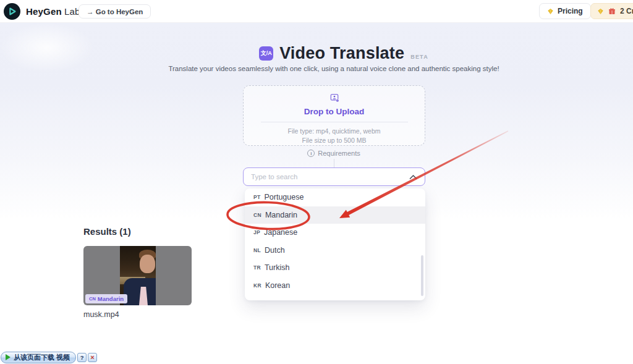 The height and width of the screenshot is (364, 633). Describe the element at coordinates (565, 11) in the screenshot. I see `pricing-button: Pricing` at that location.